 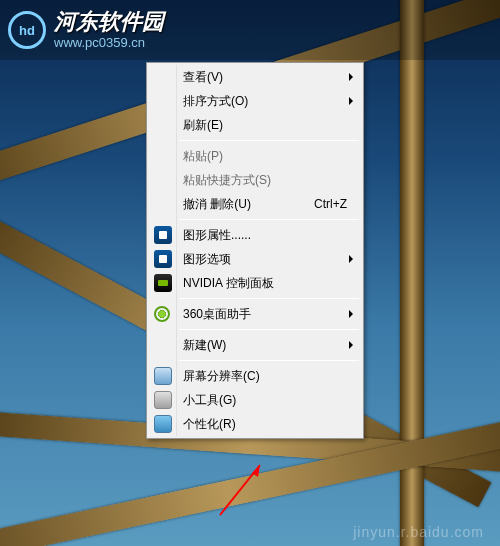 I want to click on source-watermark: jinyun.r.baidu.com, so click(x=418, y=532).